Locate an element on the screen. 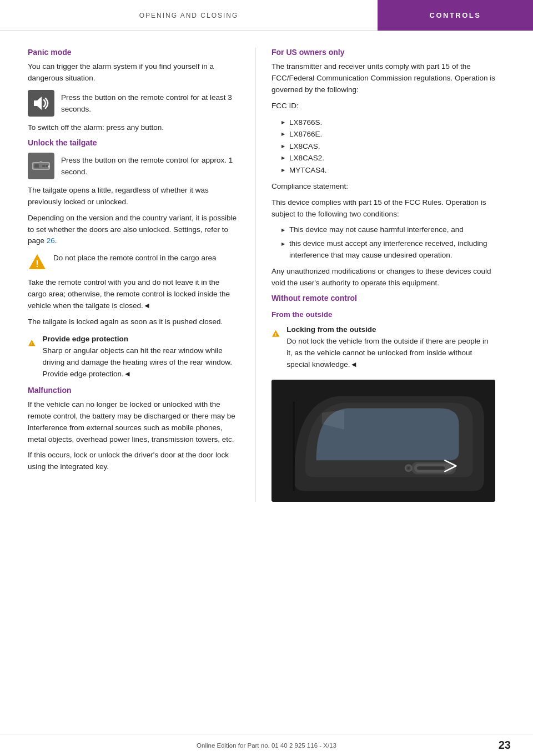 This screenshot has width=533, height=756. panic-after-icon: To switch off the alarm: press any butto… is located at coordinates (134, 128).